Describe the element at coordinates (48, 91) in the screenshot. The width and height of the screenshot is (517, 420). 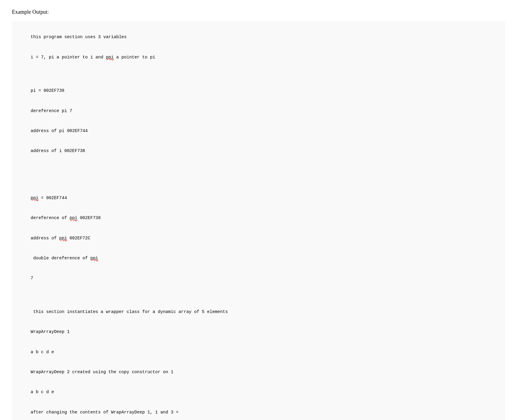
I see `line-pi-value: pi = 002EF738` at that location.